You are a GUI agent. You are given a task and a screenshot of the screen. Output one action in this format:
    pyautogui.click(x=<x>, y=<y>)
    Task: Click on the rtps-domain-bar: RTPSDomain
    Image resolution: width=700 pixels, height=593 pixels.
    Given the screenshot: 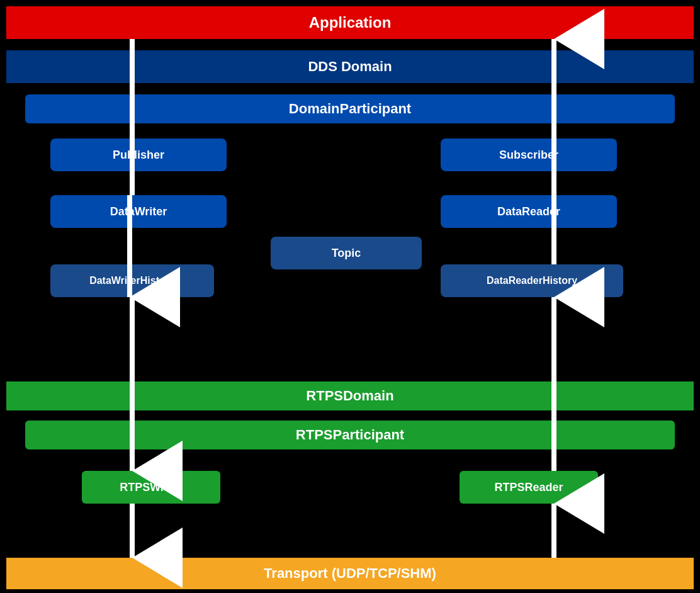 What is the action you would take?
    pyautogui.click(x=350, y=396)
    